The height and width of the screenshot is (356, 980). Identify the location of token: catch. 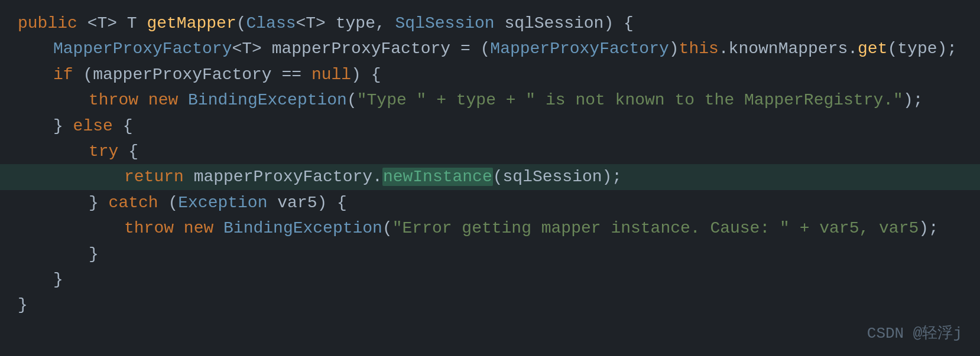
(134, 203).